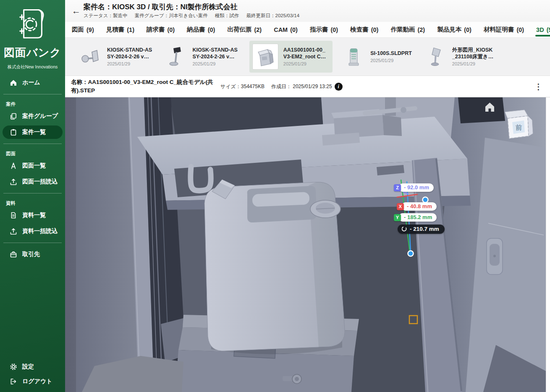 The height and width of the screenshot is (392, 550). Describe the element at coordinates (543, 30) in the screenshot. I see `tab-3d: 3D(5)` at that location.